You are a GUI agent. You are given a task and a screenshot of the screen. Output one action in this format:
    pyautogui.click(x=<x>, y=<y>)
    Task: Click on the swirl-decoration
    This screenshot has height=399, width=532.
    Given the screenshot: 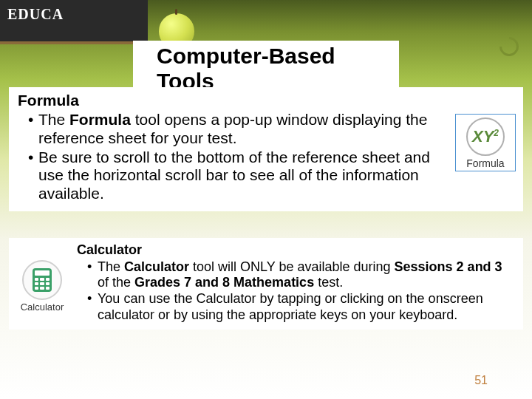 What is the action you would take?
    pyautogui.click(x=510, y=47)
    